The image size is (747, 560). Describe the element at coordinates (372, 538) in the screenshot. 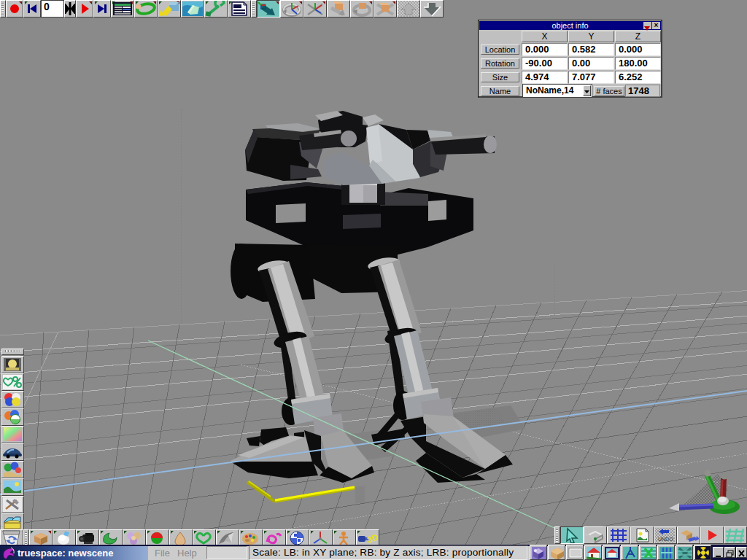

I see `svg-text: 3D` at that location.